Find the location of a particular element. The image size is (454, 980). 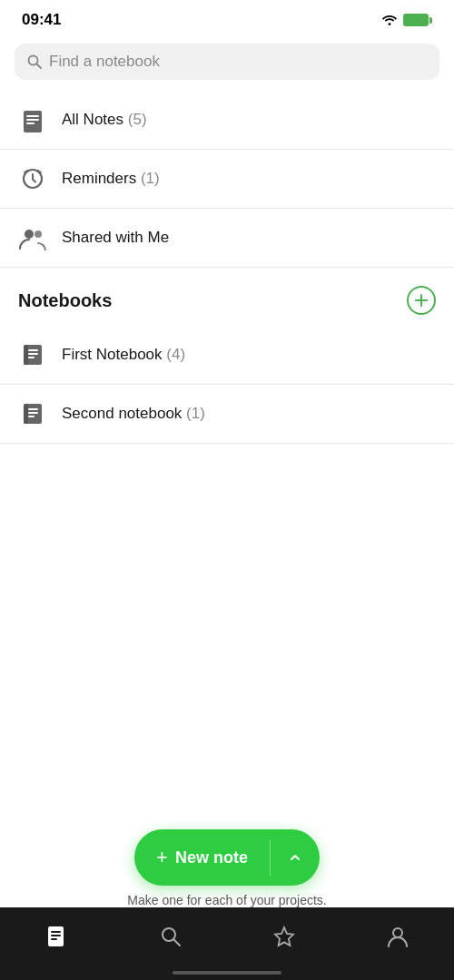

tab-favorites is located at coordinates (284, 936).